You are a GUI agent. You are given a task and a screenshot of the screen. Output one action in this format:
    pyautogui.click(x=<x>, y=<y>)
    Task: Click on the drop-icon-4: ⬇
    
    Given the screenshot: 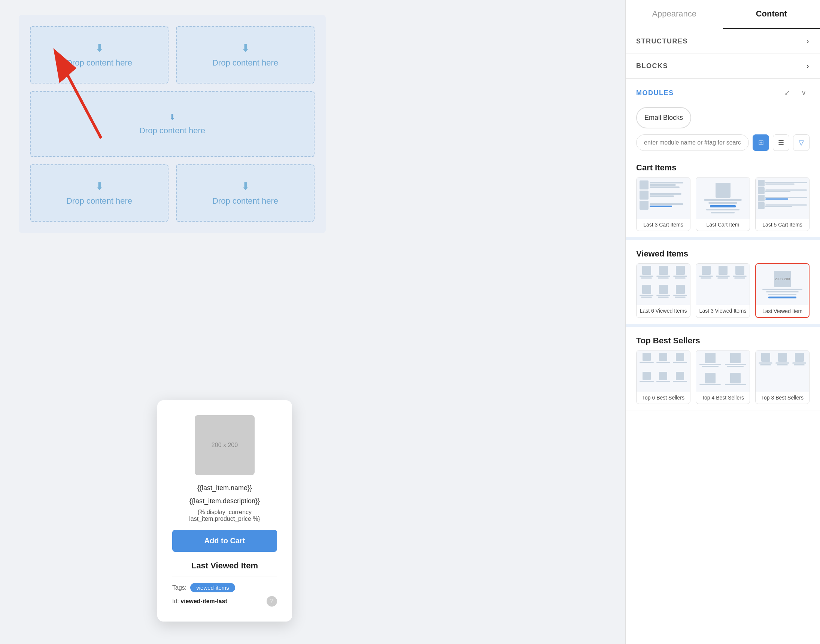 What is the action you would take?
    pyautogui.click(x=100, y=186)
    